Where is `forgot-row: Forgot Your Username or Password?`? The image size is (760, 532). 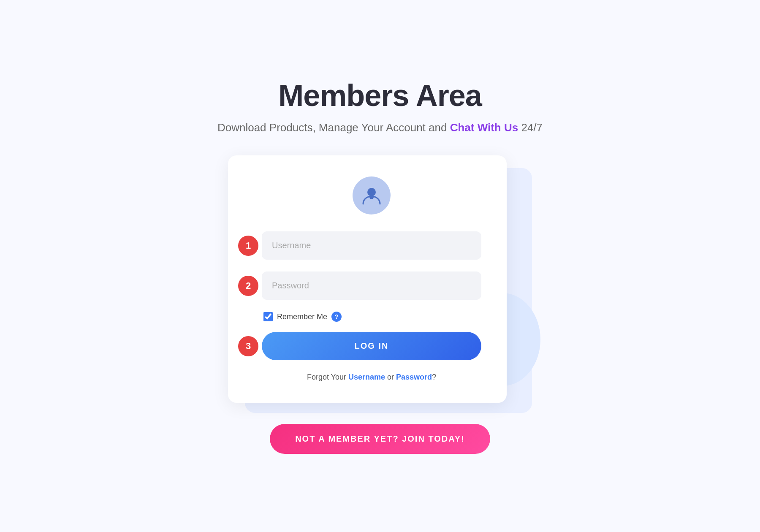
forgot-row: Forgot Your Username or Password? is located at coordinates (372, 377).